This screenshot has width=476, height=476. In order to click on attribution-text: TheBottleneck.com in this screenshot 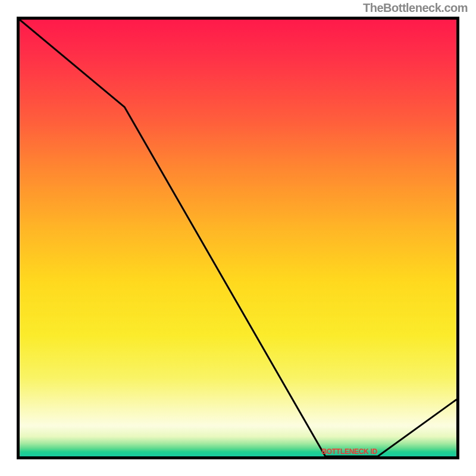, I will do `click(415, 8)`.